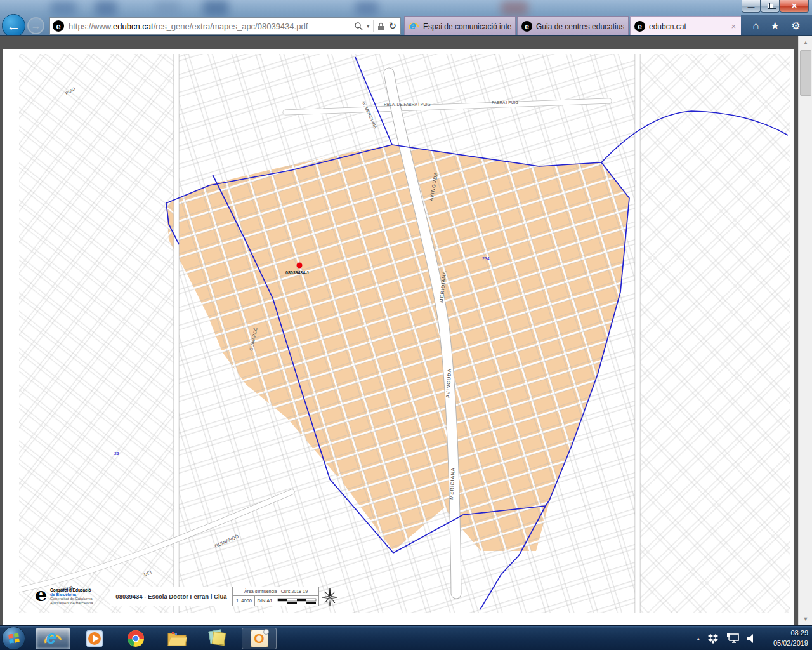 The width and height of the screenshot is (812, 650). Describe the element at coordinates (71, 603) in the screenshot. I see `org-name4: Ajuntament de Barcelona` at that location.